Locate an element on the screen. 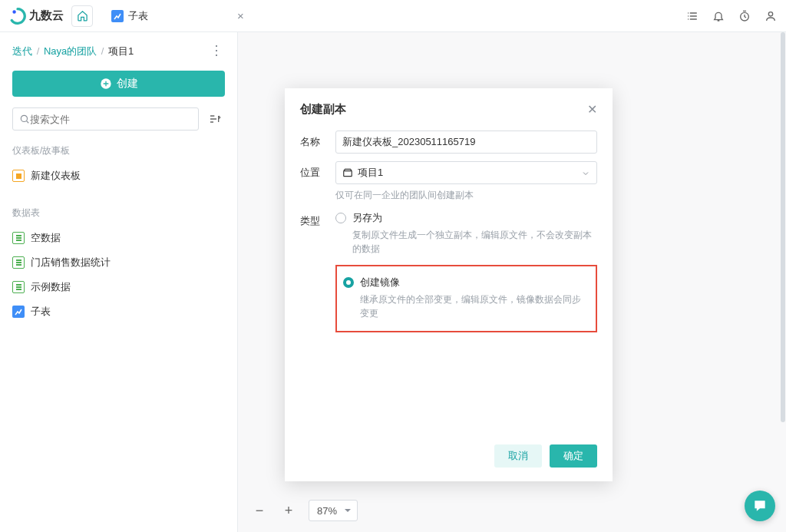 The width and height of the screenshot is (786, 532). topbar: 九数云 子表 × is located at coordinates (393, 16).